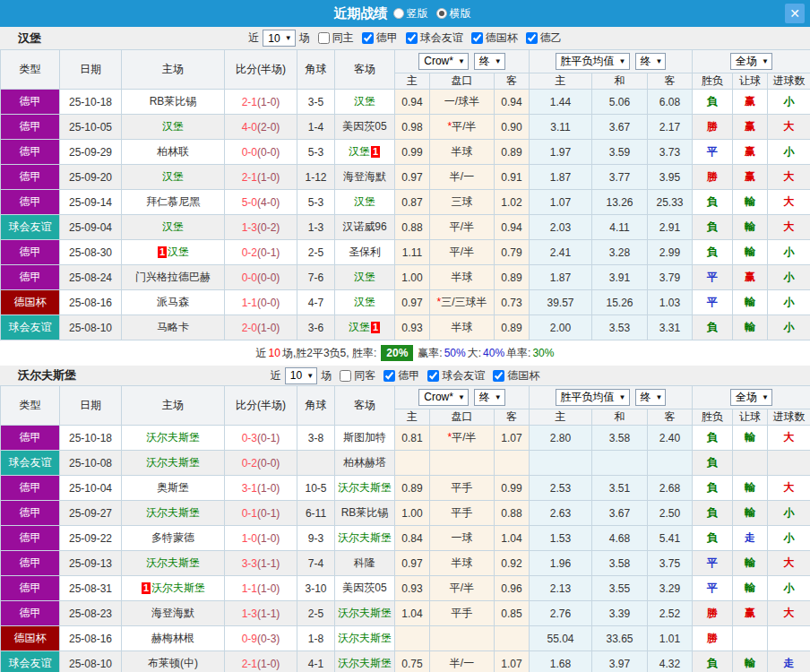 This screenshot has width=810, height=672. I want to click on away-team: 汉诺威96, so click(366, 228).